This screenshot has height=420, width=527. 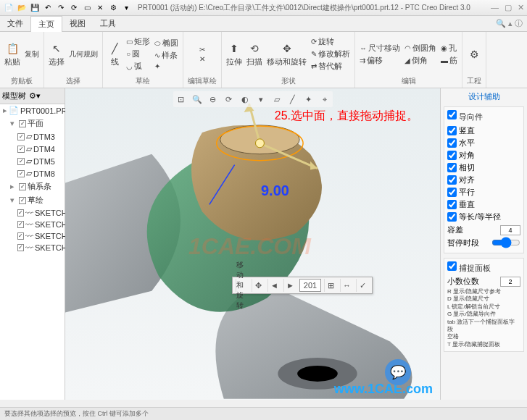 What do you see at coordinates (287, 54) in the screenshot?
I see `move-rotate-button: ✥移动和旋转` at bounding box center [287, 54].